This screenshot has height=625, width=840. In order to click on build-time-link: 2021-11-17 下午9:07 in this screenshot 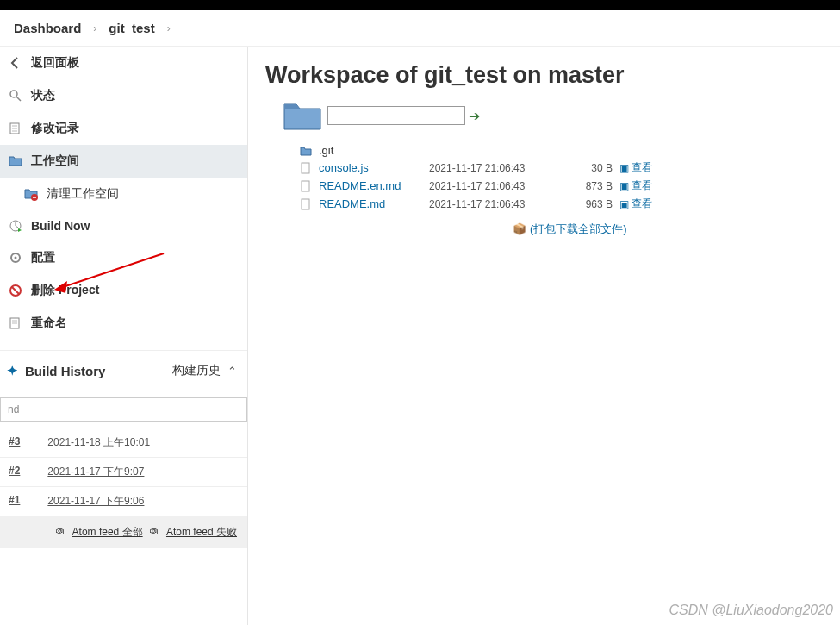, I will do `click(96, 472)`.